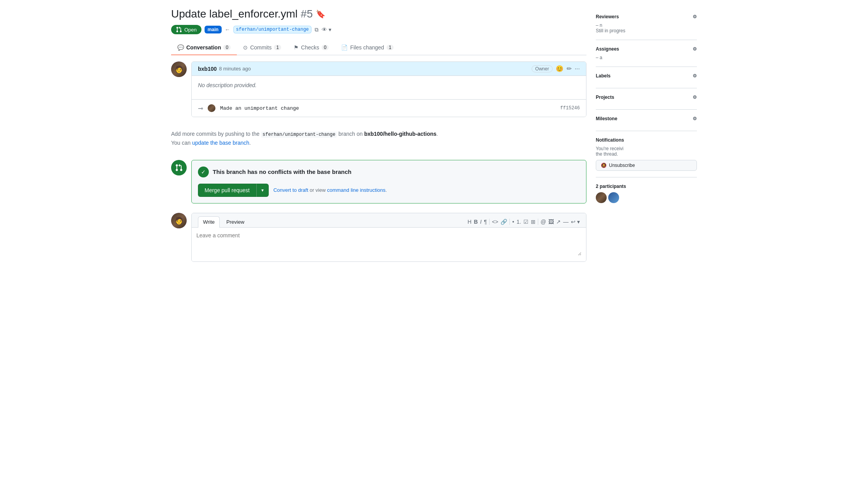 The image size is (868, 477). What do you see at coordinates (179, 168) in the screenshot?
I see `merge-icon-box` at bounding box center [179, 168].